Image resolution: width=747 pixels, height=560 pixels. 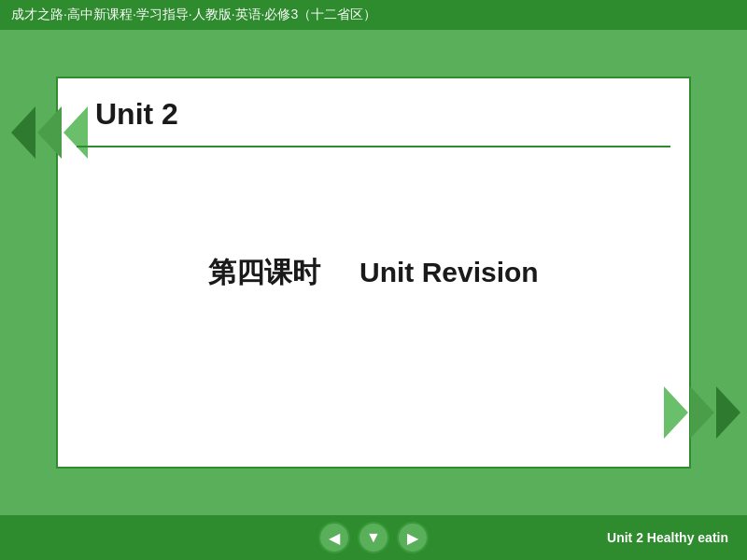 I want to click on slide-center-text: 第四课时 Unit Revision, so click(x=374, y=273).